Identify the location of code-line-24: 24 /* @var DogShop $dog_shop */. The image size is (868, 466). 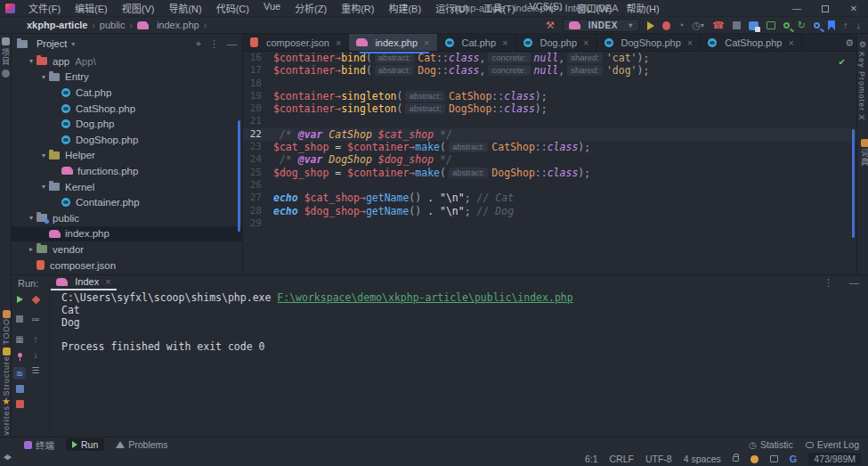
(550, 159).